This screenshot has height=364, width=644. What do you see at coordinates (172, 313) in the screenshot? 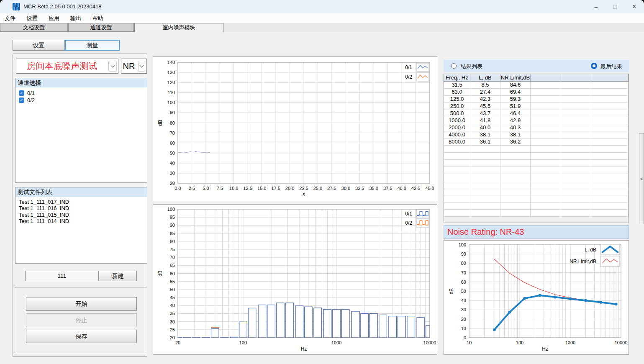
I see `svg-text: 35` at bounding box center [172, 313].